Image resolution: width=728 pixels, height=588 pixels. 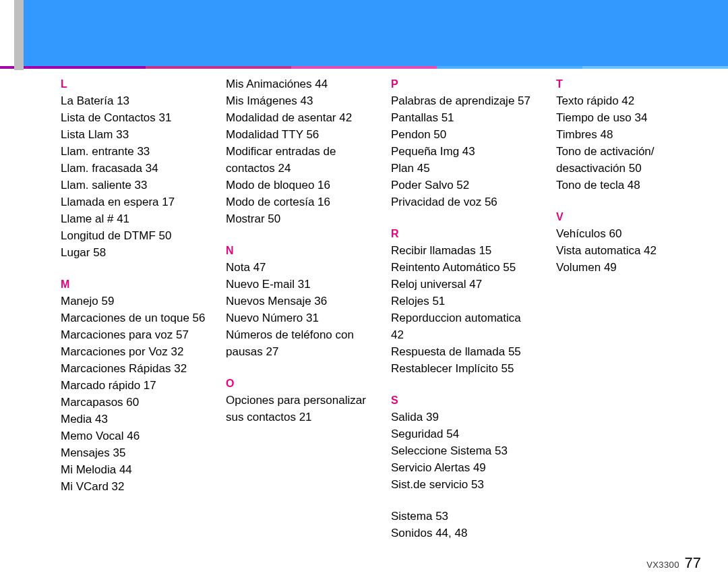 What do you see at coordinates (464, 525) in the screenshot?
I see `index-section-cont: Sistema 53Sonidos 44, 48` at bounding box center [464, 525].